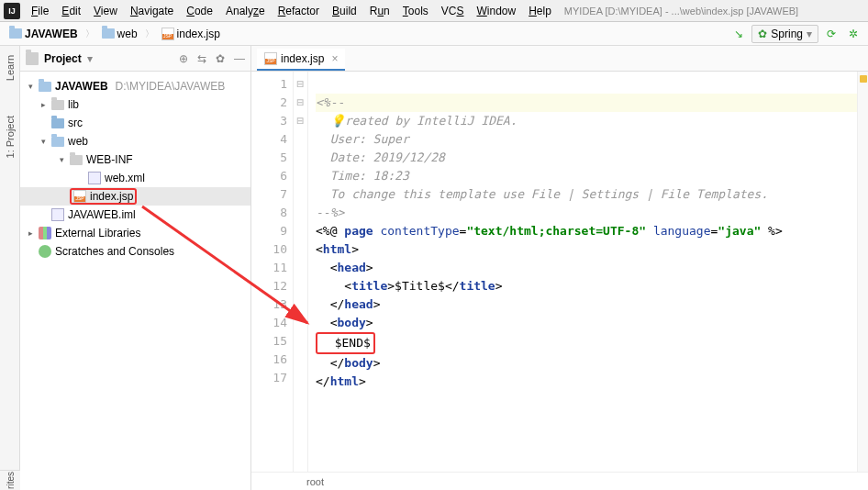 The image size is (868, 490). What do you see at coordinates (362, 176) in the screenshot?
I see `code-line: Time: 18:23` at bounding box center [362, 176].